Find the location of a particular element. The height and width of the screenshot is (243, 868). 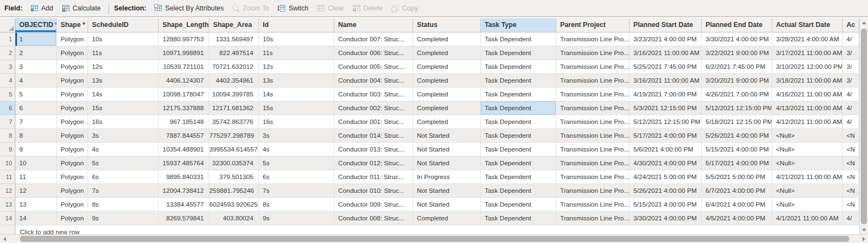

cell-planned_end: 5/17/2021 4:00:00 PM is located at coordinates (737, 163).